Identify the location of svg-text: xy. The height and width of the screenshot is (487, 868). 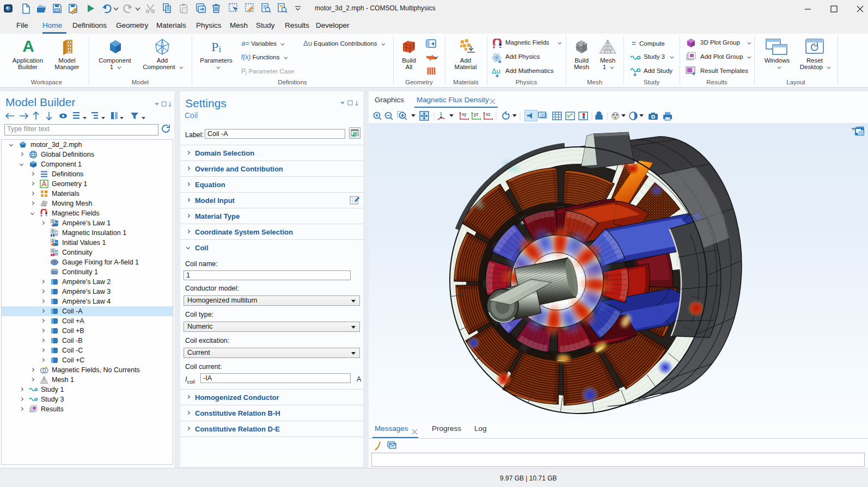
(464, 114).